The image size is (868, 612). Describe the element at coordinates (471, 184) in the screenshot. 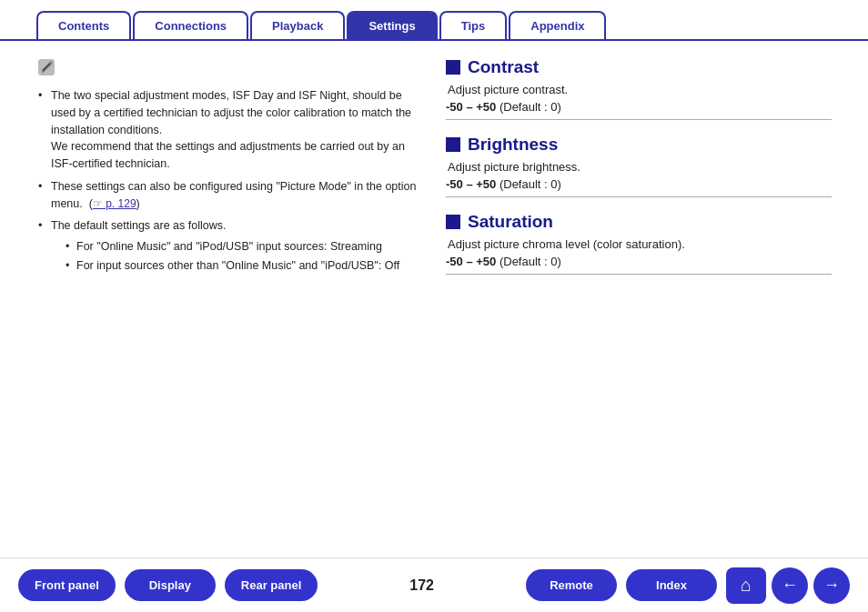

I see `brightness-range-value: -50 – +50` at that location.